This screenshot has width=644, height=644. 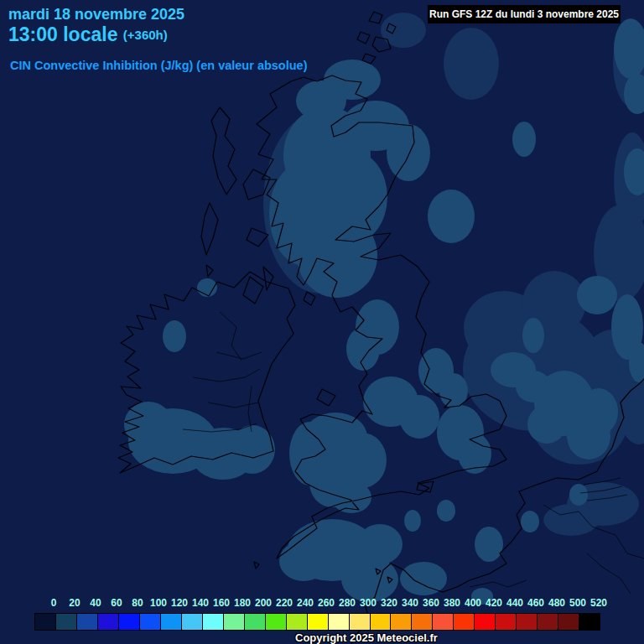 I want to click on color-scale-tick-label: 500, so click(x=578, y=603).